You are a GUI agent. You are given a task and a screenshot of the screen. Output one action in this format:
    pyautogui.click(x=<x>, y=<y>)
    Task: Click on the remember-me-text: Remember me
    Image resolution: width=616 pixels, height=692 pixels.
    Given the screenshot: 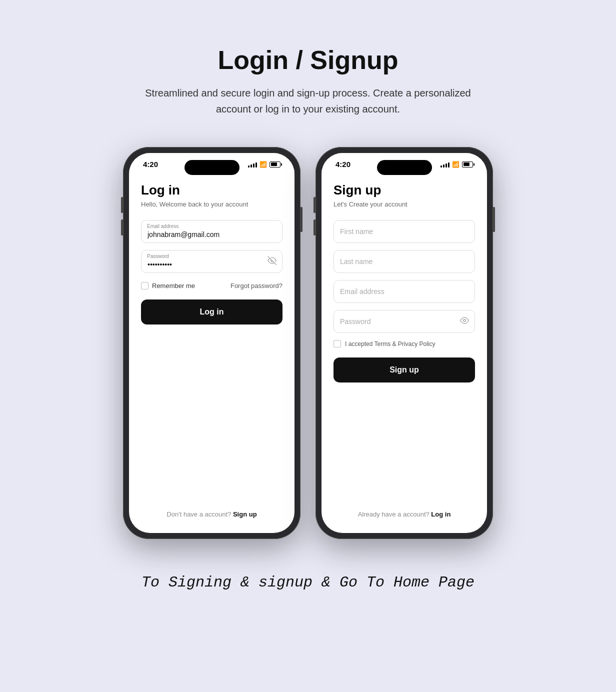 What is the action you would take?
    pyautogui.click(x=174, y=286)
    